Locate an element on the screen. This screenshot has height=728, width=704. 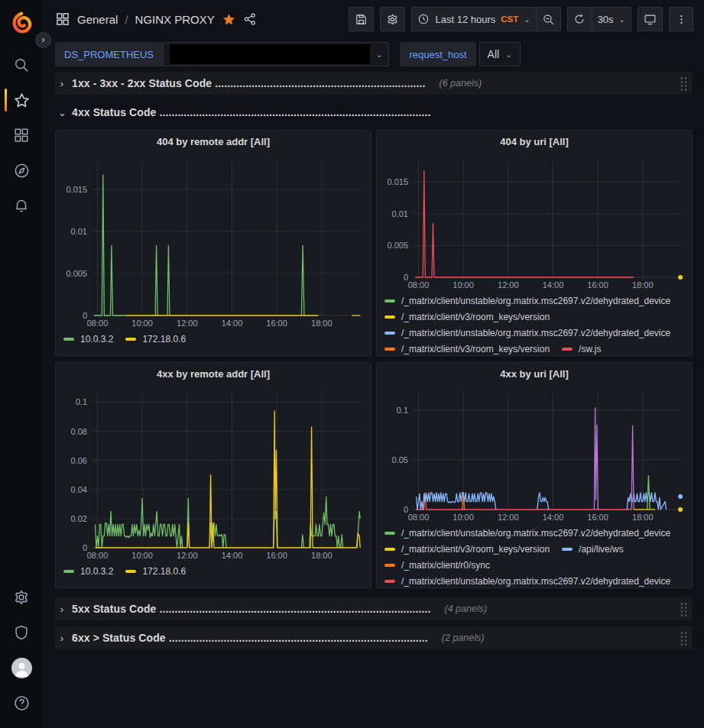
svg-text: 0.06 is located at coordinates (79, 461).